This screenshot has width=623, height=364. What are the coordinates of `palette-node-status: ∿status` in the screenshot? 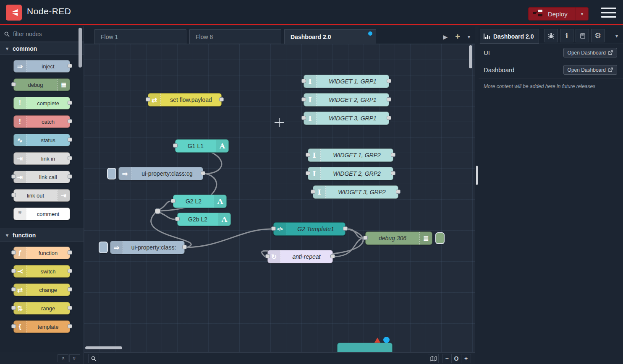 It's located at (42, 140).